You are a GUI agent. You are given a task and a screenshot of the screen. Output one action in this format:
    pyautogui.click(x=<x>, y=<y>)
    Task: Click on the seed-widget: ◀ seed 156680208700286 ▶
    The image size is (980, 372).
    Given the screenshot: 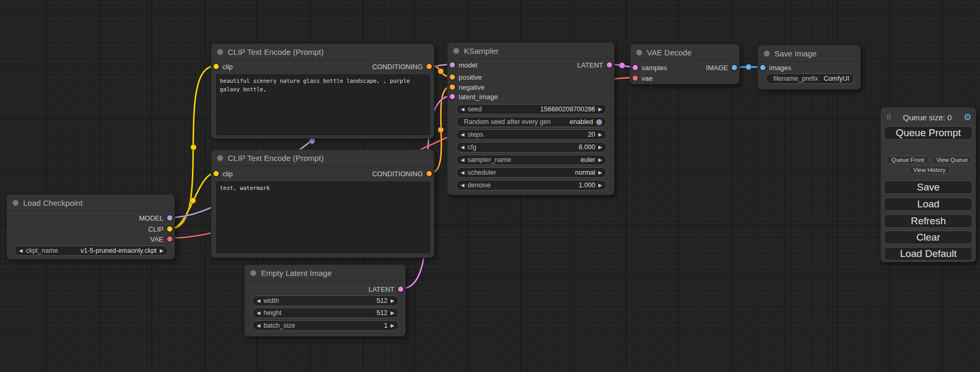 What is the action you would take?
    pyautogui.click(x=531, y=109)
    